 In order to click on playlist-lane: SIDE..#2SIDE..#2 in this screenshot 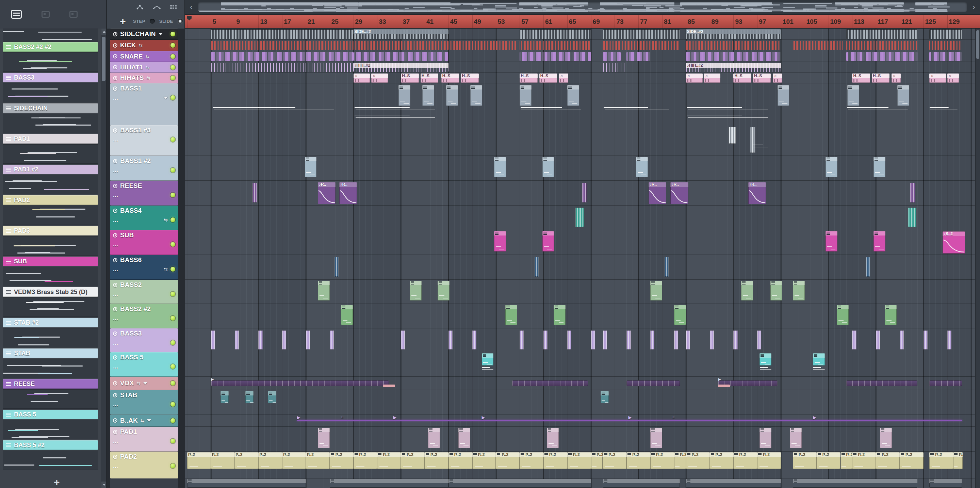, I will do `click(580, 34)`.